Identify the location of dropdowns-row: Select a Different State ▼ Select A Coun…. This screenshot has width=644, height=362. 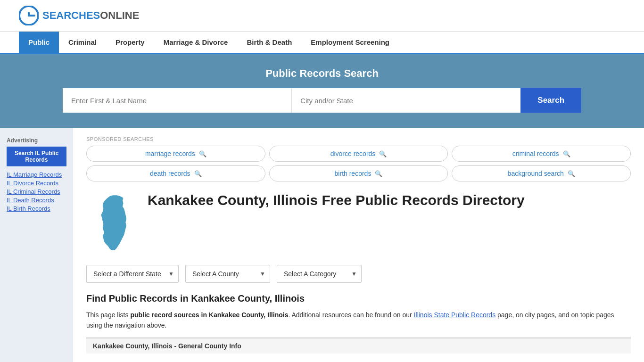
(358, 274).